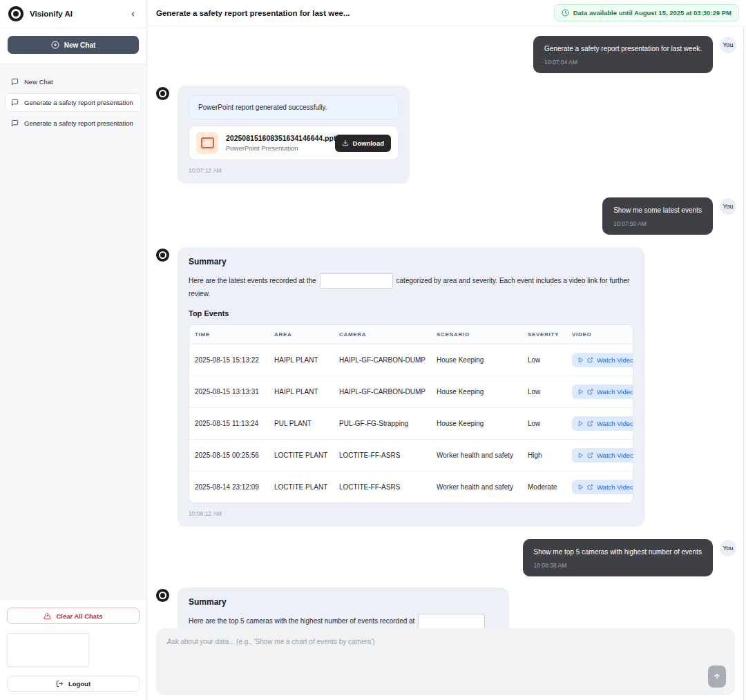  I want to click on send-button, so click(717, 677).